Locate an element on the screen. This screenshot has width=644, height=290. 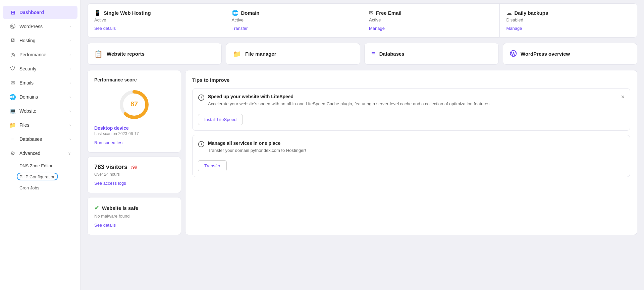
sidebar: ⊞ Dashboard Ⓦ WordPress › 🖥 Hosting › ◎ … is located at coordinates (40, 145).